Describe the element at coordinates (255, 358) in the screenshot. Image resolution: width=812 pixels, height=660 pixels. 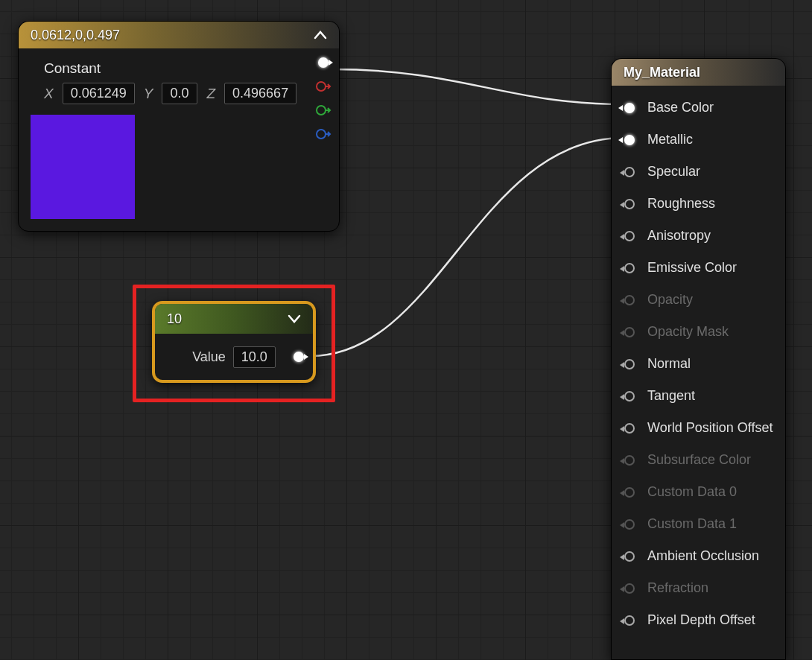
I see `value-input: 10.0` at that location.